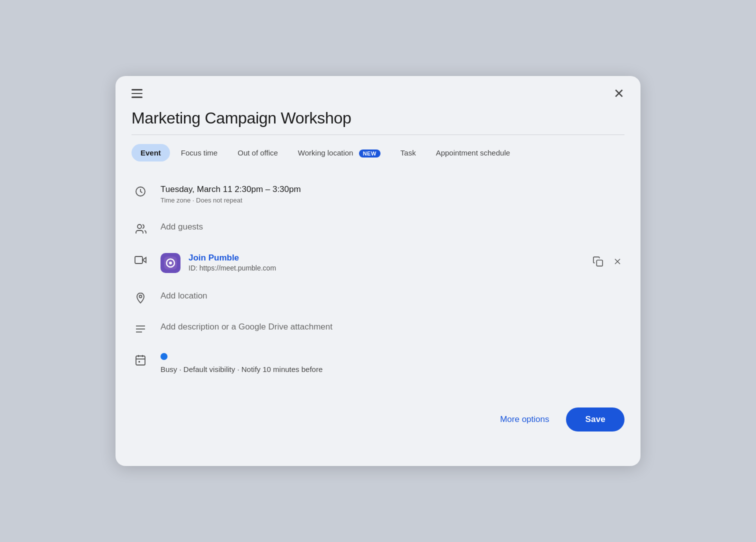 The image size is (756, 542). What do you see at coordinates (164, 356) in the screenshot?
I see `status-dot` at bounding box center [164, 356].